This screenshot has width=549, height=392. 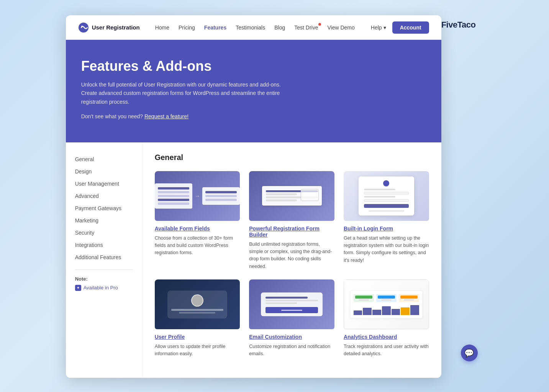 What do you see at coordinates (341, 28) in the screenshot?
I see `nav-view-demo: View Demo` at bounding box center [341, 28].